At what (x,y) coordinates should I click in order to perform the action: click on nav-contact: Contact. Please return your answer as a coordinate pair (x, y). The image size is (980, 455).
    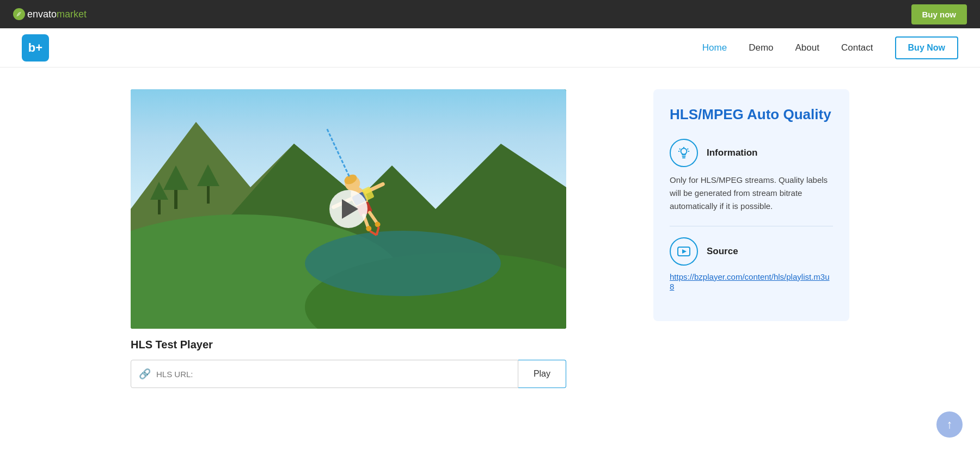
    Looking at the image, I should click on (857, 48).